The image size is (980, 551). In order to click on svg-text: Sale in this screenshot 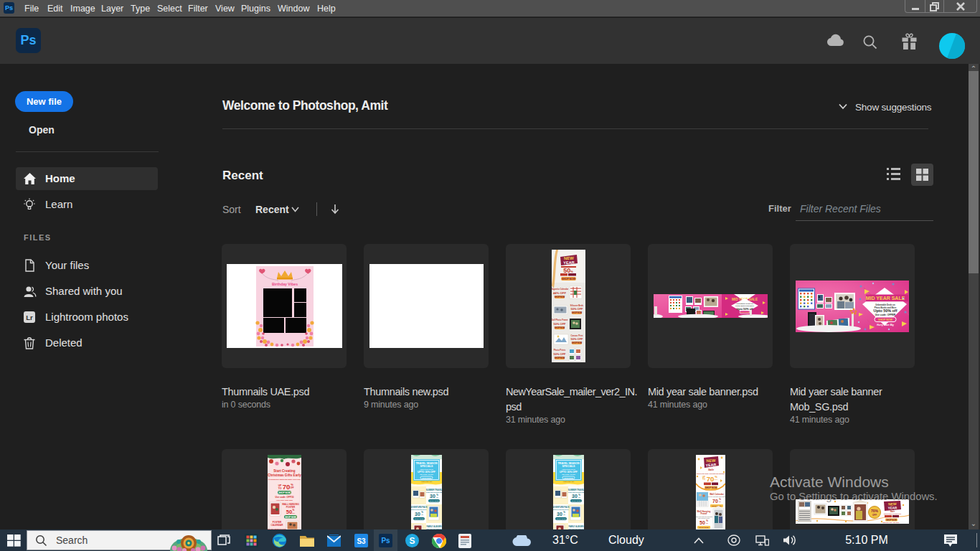, I will do `click(710, 469)`.